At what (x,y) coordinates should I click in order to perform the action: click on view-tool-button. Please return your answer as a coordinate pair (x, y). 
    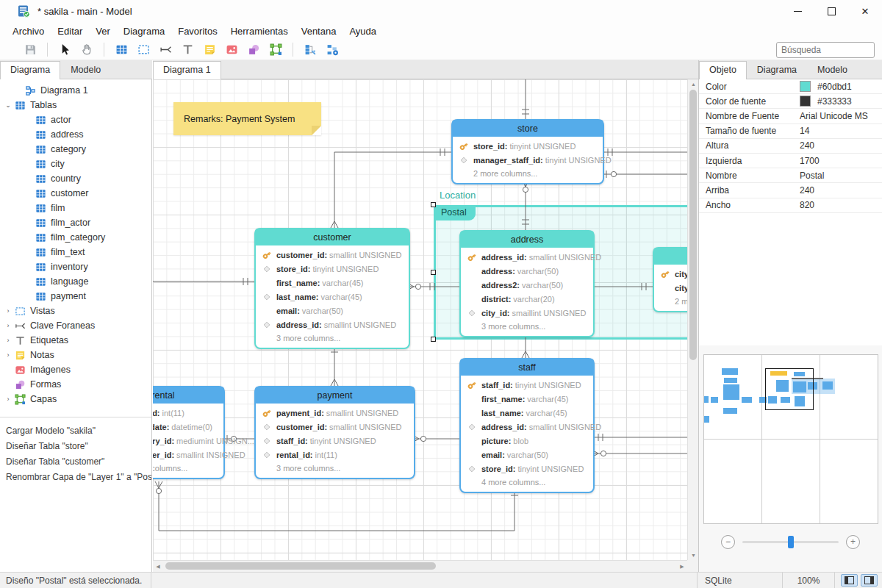
    Looking at the image, I should click on (143, 50).